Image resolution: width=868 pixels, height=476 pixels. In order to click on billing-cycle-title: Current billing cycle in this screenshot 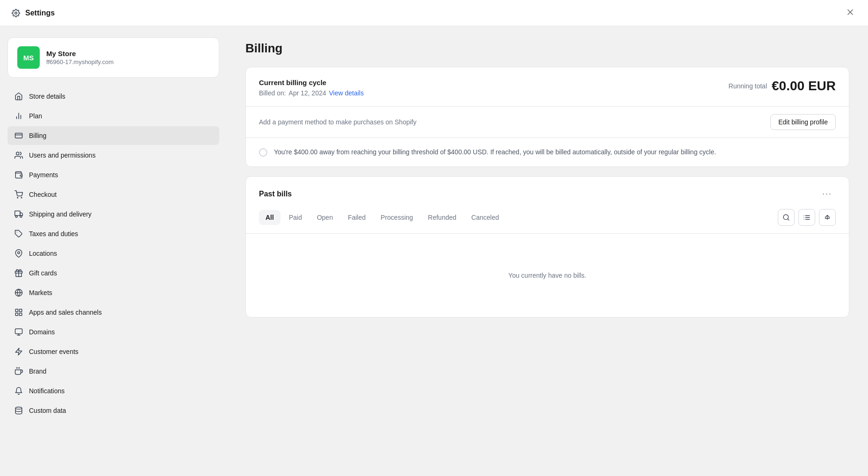, I will do `click(311, 82)`.